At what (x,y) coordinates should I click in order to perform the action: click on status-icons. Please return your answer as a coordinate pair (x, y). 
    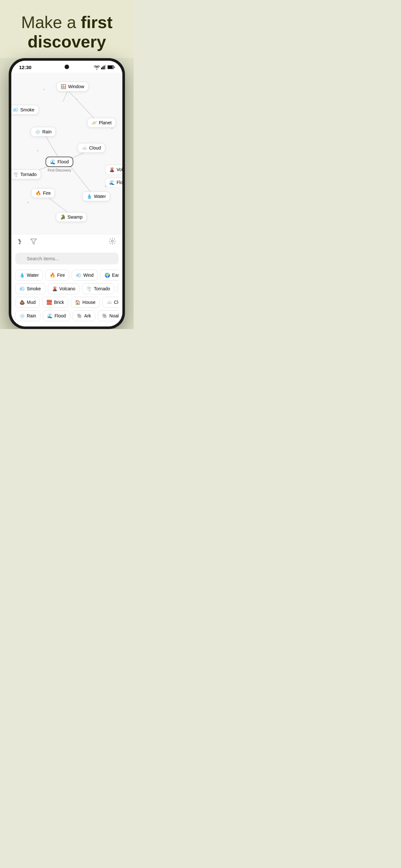
    Looking at the image, I should click on (104, 67).